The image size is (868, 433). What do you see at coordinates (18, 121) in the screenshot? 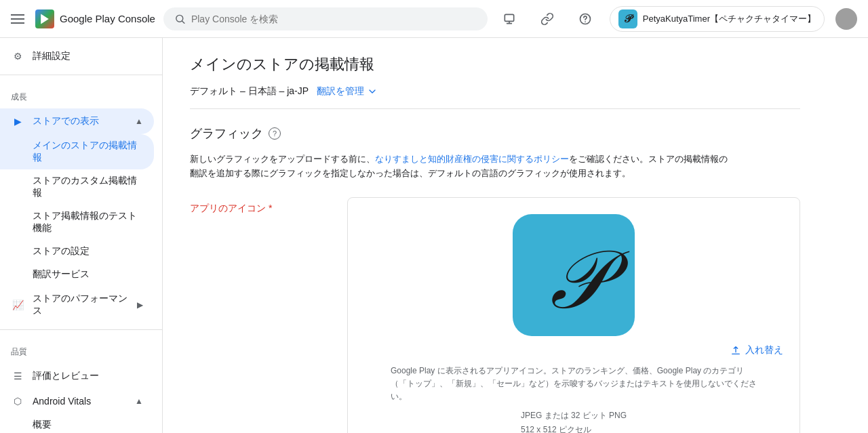
I see `store-presence-icon: ▶` at bounding box center [18, 121].